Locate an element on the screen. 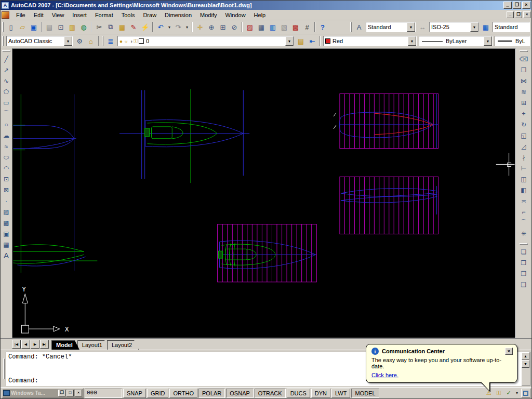 This screenshot has height=399, width=532. scroll-up-icon: ▲ is located at coordinates (526, 356).